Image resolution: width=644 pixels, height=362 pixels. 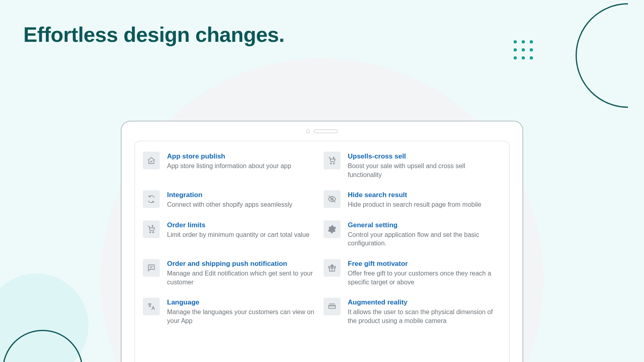 I want to click on setting-title: App store publish, so click(x=229, y=156).